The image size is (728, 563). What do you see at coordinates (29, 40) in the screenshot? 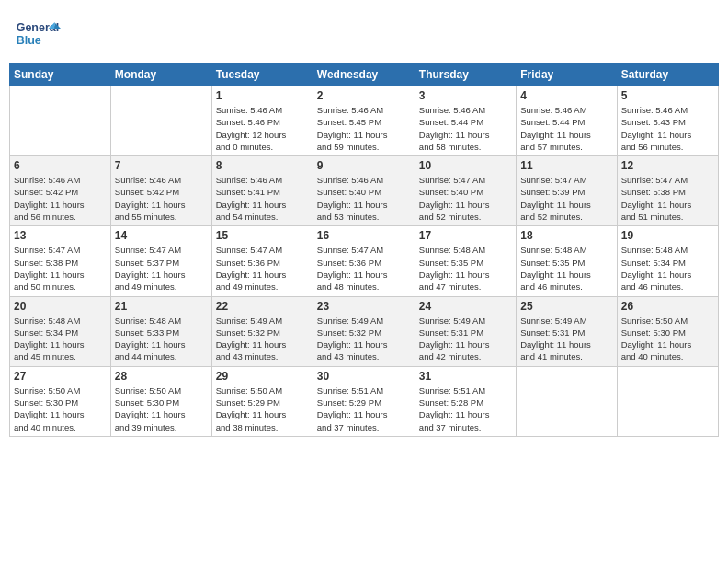
I see `svg-text: Blue` at bounding box center [29, 40].